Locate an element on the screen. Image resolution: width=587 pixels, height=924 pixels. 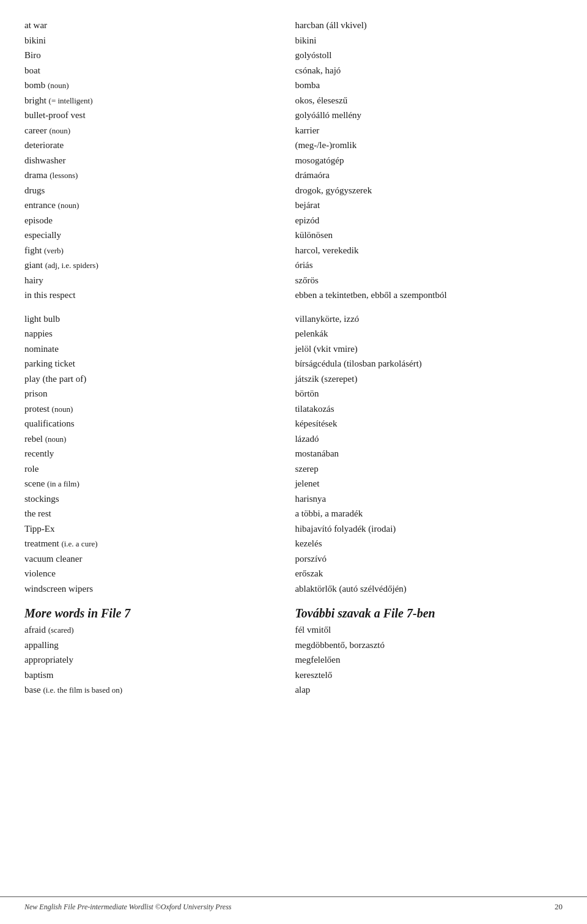
hungarian-term: kezelés is located at coordinates (308, 543).